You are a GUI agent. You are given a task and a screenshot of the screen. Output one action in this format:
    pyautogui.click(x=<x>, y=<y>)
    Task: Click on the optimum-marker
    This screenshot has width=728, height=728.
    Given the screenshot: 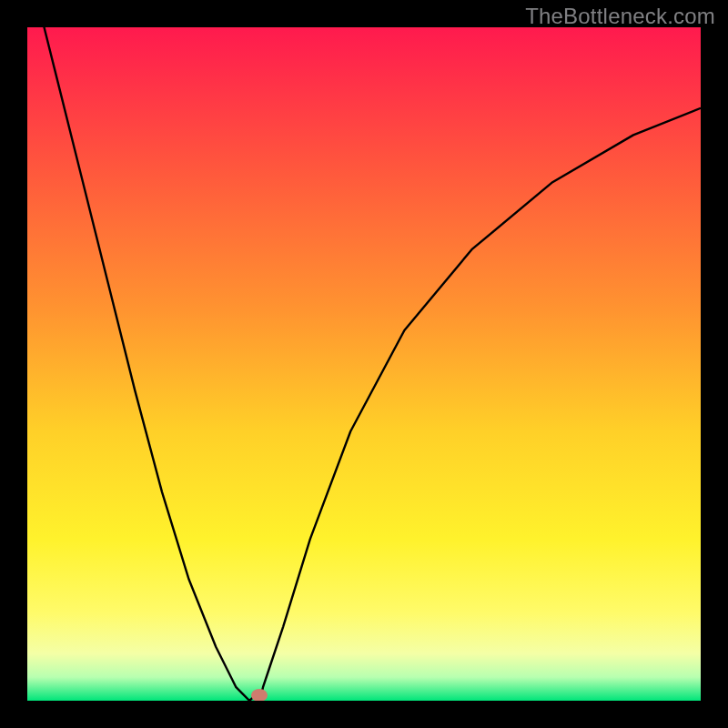 What is the action you would take?
    pyautogui.click(x=259, y=695)
    